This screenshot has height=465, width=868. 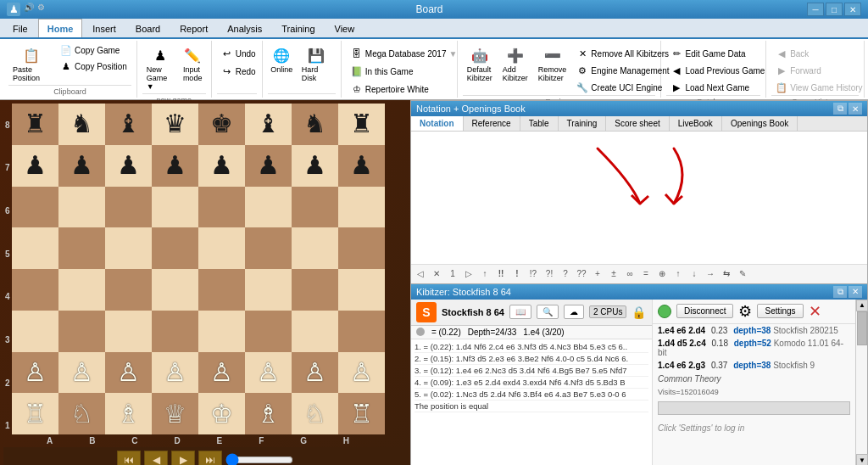 I want to click on engine-cloud-button: ☁, so click(x=574, y=312).